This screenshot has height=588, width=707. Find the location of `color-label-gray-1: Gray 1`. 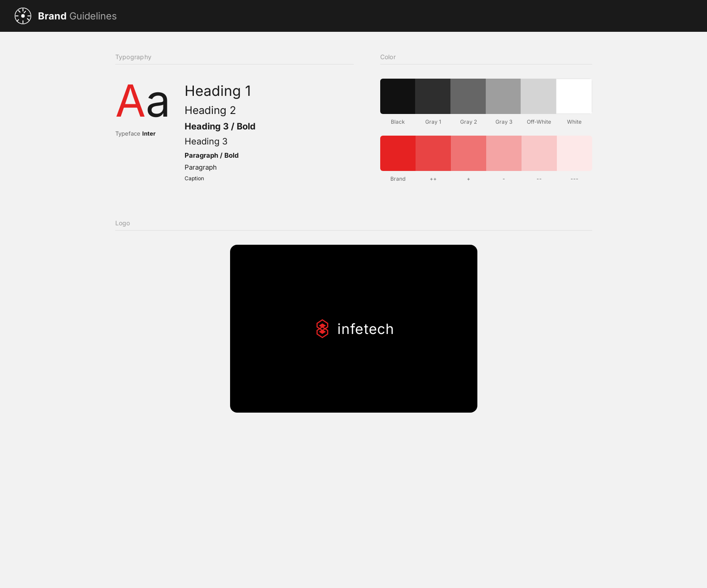

color-label-gray-1: Gray 1 is located at coordinates (433, 120).